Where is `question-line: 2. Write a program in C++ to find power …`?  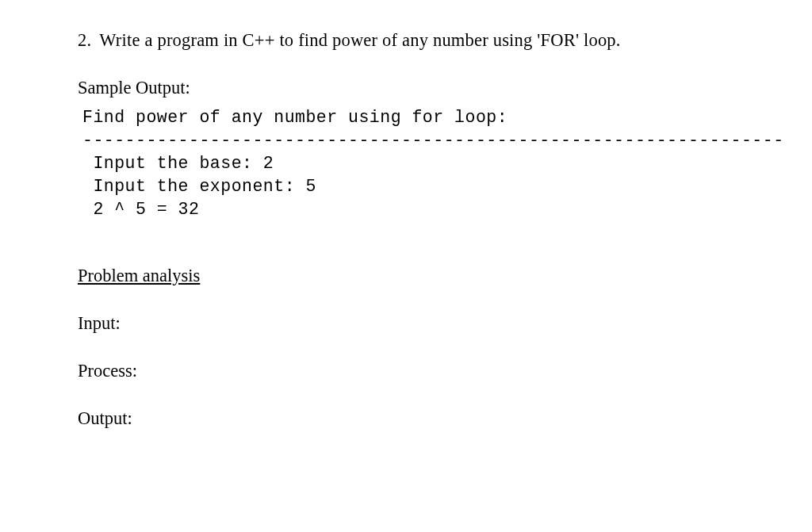
question-line: 2. Write a program in C++ to find power … is located at coordinates (406, 40).